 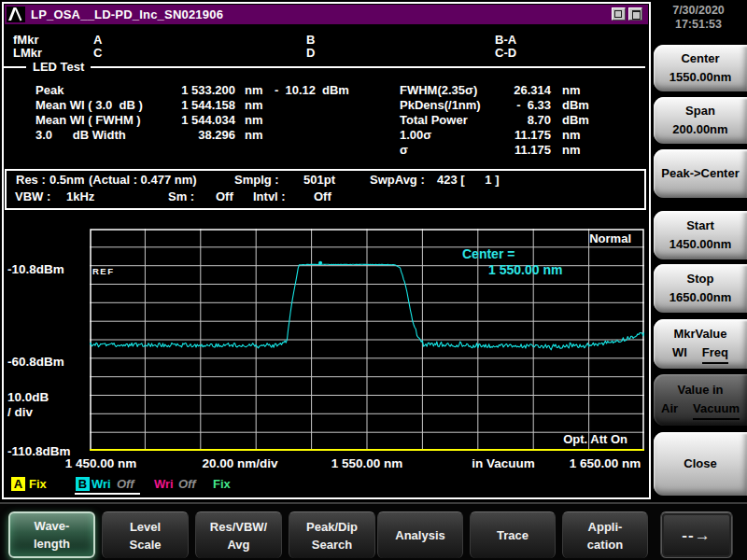 What do you see at coordinates (697, 536) in the screenshot?
I see `more-arrow-icon: --→` at bounding box center [697, 536].